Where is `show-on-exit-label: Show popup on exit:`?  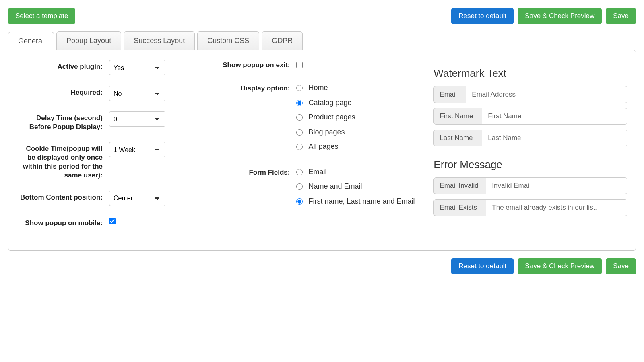
show-on-exit-label: Show popup on exit: is located at coordinates (256, 65).